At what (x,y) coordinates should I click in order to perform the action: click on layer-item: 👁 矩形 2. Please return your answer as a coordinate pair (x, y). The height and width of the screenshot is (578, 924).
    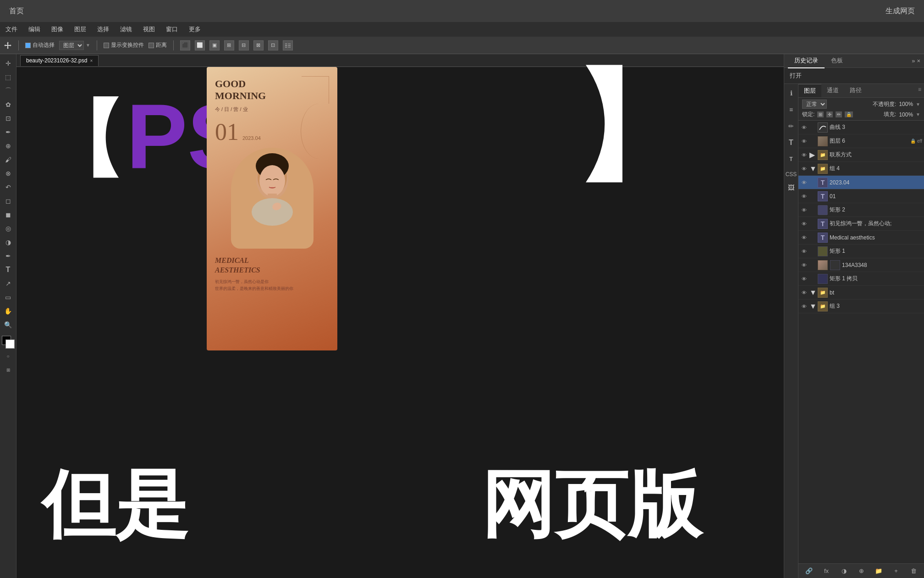
    Looking at the image, I should click on (861, 210).